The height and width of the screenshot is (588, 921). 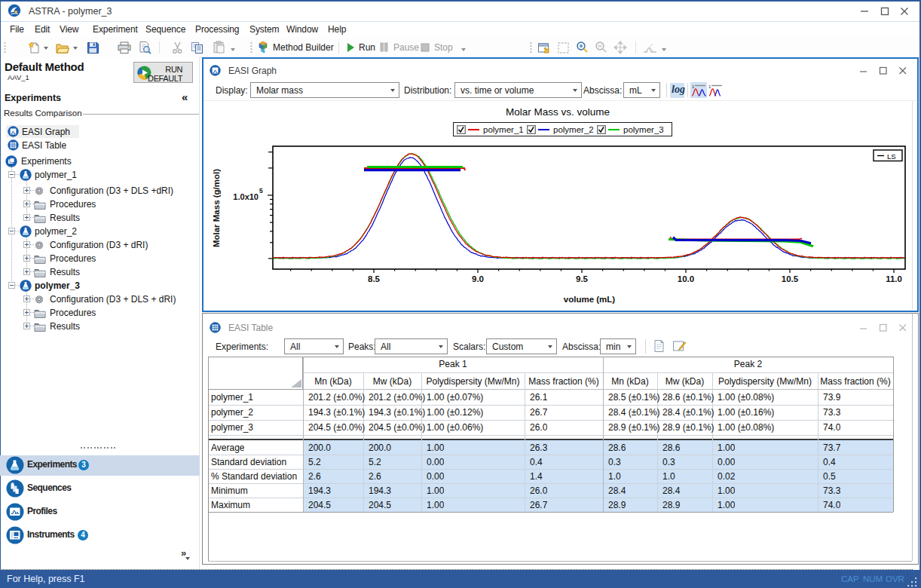 I want to click on svg-text: 5, so click(x=261, y=191).